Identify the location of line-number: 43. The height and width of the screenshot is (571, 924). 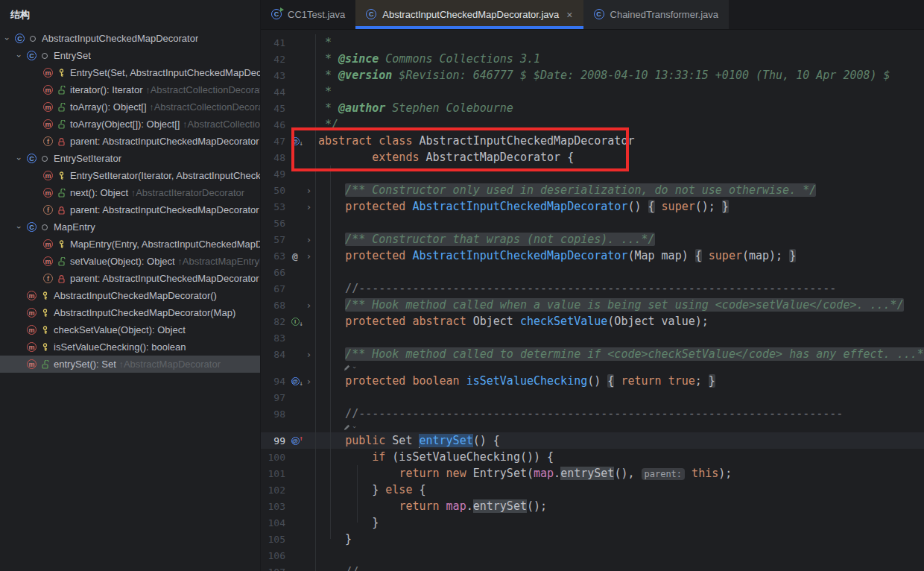
(274, 76).